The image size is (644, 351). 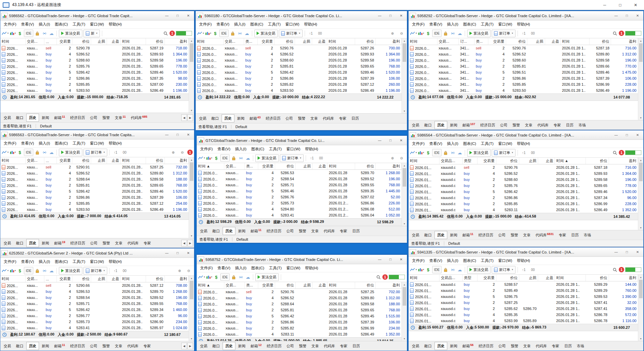 I want to click on tab-alerts: 预警, so click(x=106, y=243).